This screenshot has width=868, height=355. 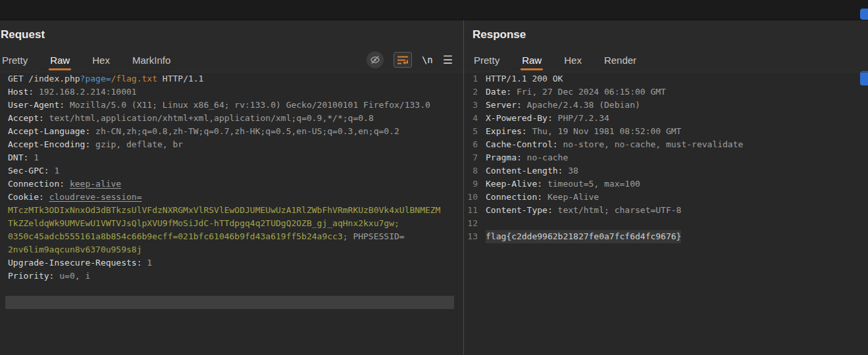 What do you see at coordinates (428, 60) in the screenshot?
I see `newline-icon: \n` at bounding box center [428, 60].